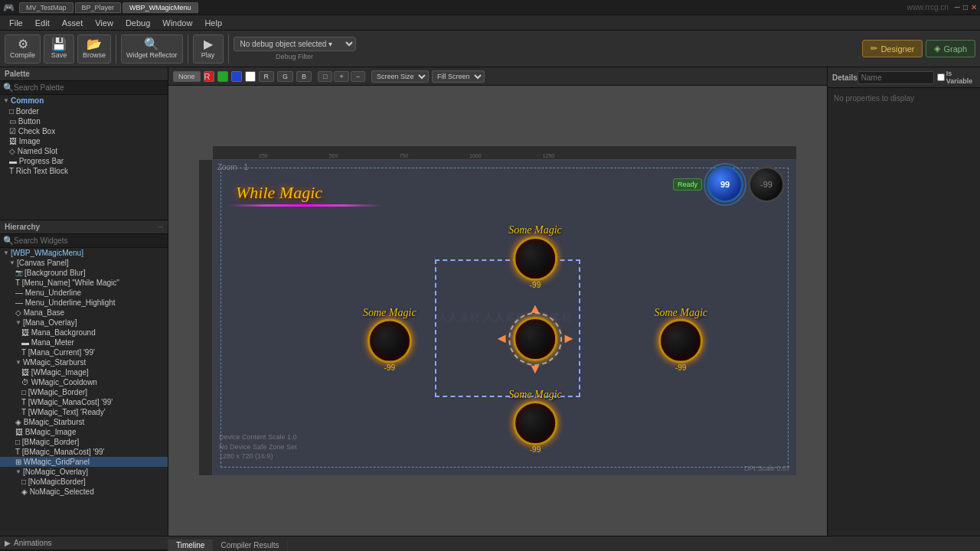  Describe the element at coordinates (84, 171) in the screenshot. I see `palette-item-rich-text: T Rich Text Block` at that location.